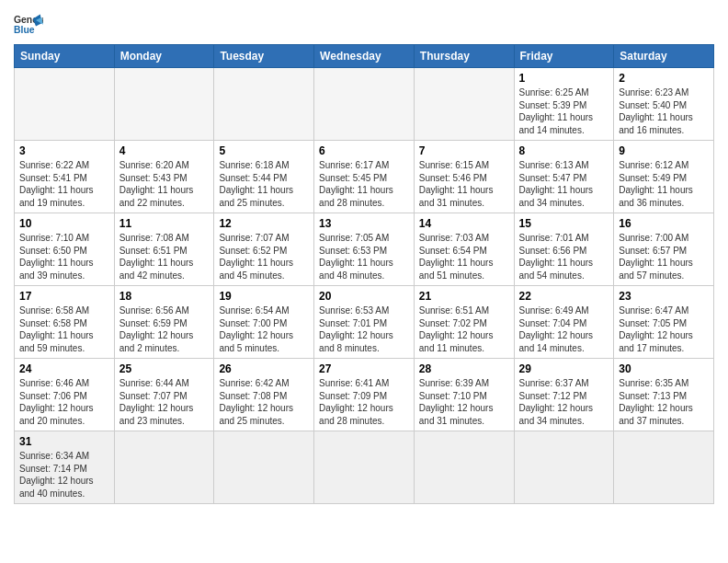 This screenshot has width=728, height=563. What do you see at coordinates (463, 250) in the screenshot?
I see `calendar-cell: 14Sunrise: 7:03 AM Sunset: 6:54 PM Dayli…` at bounding box center [463, 250].